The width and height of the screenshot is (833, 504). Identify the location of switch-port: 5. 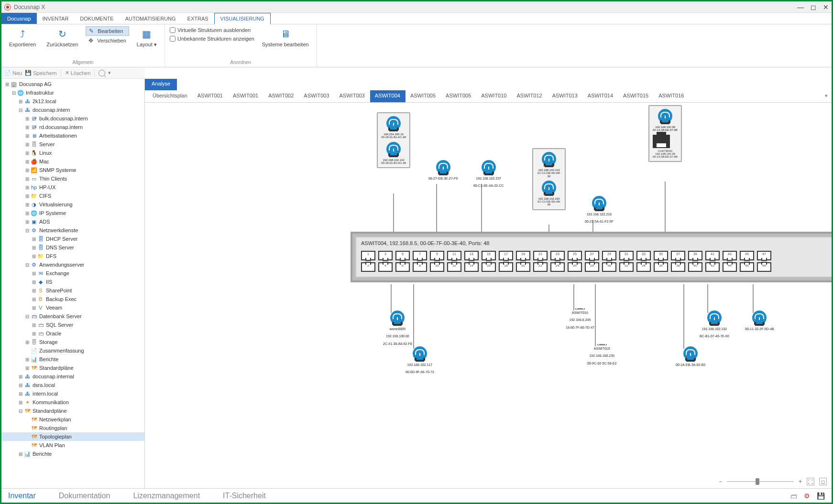
(403, 256).